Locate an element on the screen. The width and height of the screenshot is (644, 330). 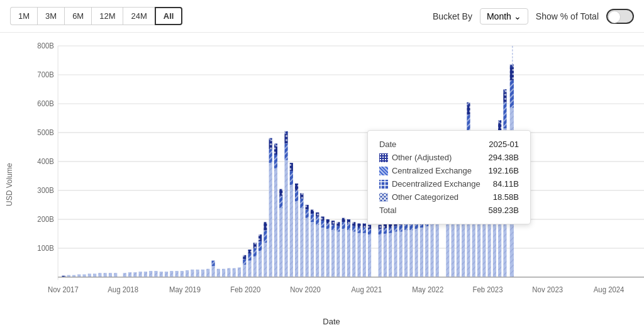
other-cat-legend-dot is located at coordinates (384, 197).